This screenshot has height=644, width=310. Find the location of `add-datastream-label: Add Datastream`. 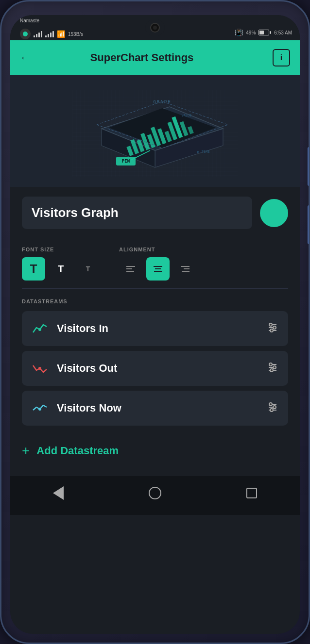

add-datastream-label: Add Datastream is located at coordinates (78, 451).